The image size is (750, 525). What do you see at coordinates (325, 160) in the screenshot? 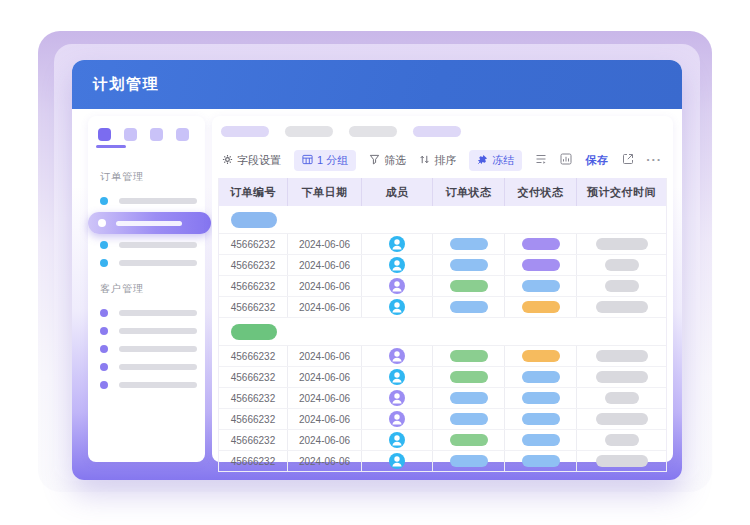
I see `group-button: 1 分组` at bounding box center [325, 160].